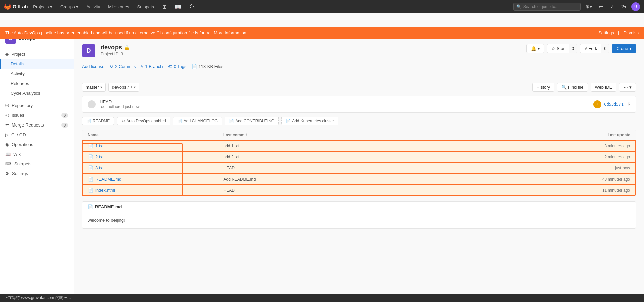  What do you see at coordinates (37, 125) in the screenshot?
I see `sidebar-item-merge-requests: ⇌ Merge Requests 0` at bounding box center [37, 125].